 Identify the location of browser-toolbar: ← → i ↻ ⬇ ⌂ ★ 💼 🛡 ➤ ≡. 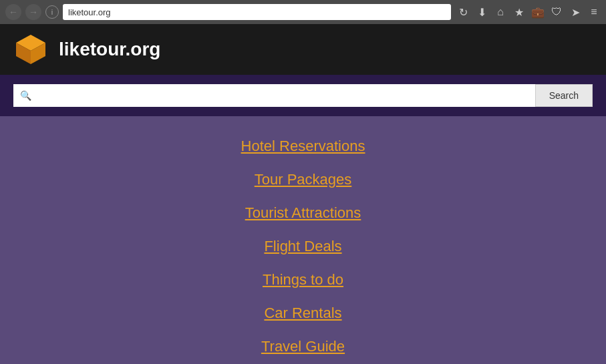
(303, 12).